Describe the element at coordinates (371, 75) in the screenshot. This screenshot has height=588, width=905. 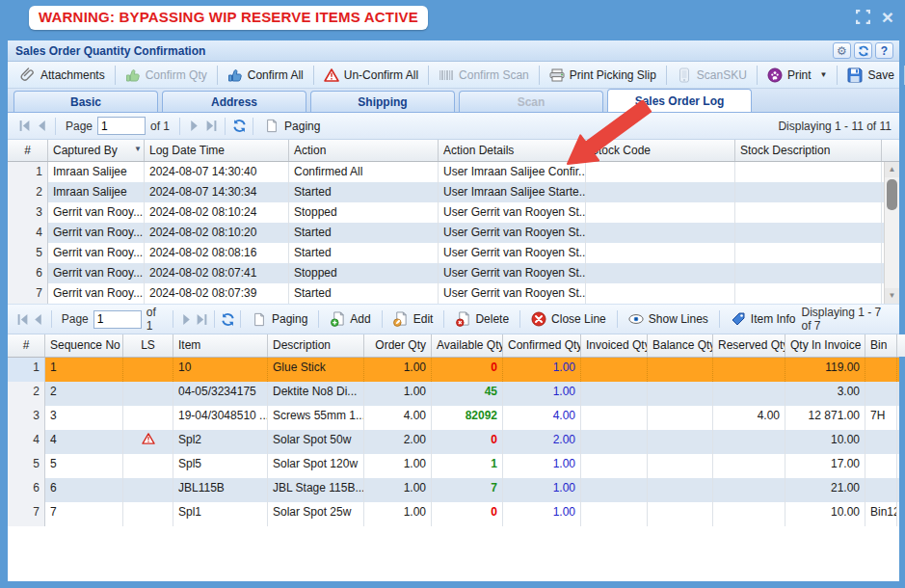
I see `un-confirm-all-button: Un-Confirm All` at that location.